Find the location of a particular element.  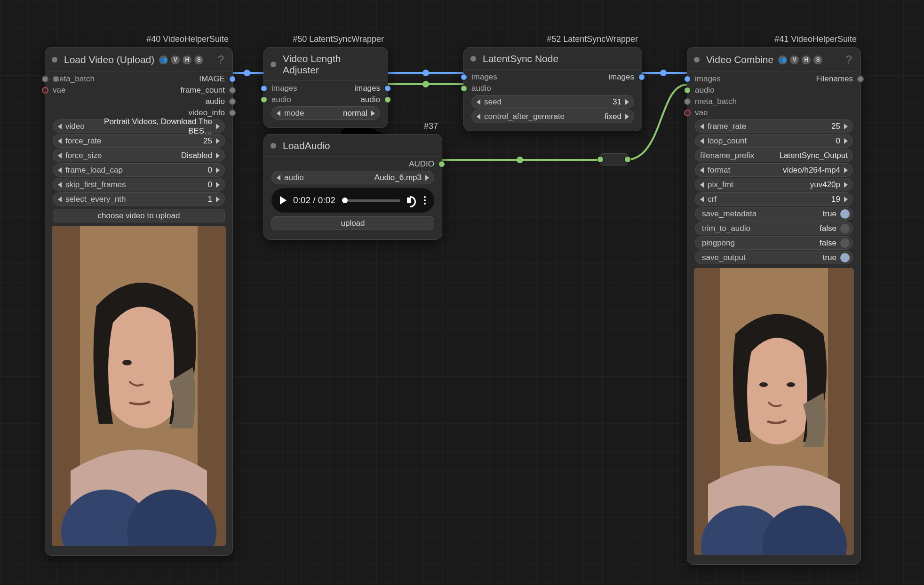

node-title-bar: Load Video (Upload) 👥 V H S ? is located at coordinates (139, 59).